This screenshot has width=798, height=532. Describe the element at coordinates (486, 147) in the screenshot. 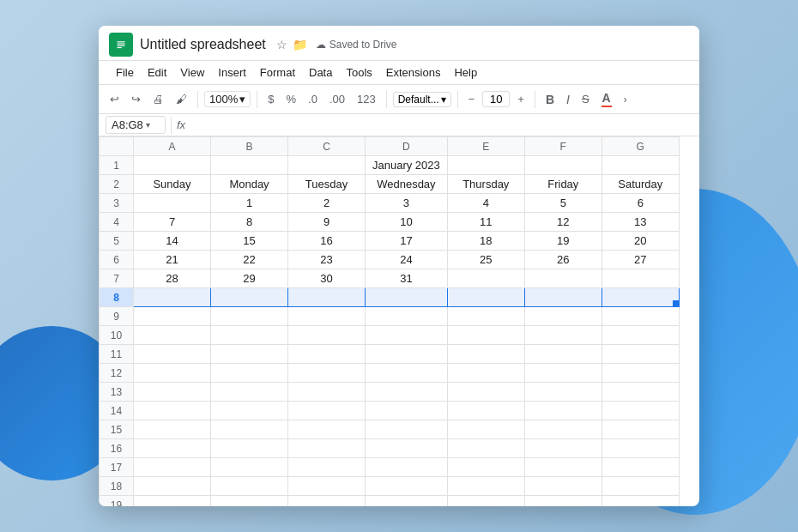

I see `col-header-e: E` at that location.